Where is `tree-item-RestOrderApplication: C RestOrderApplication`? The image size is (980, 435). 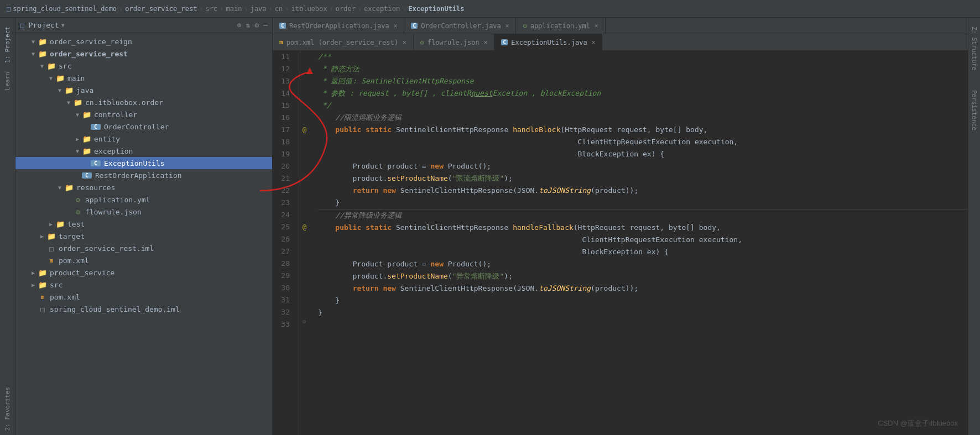
tree-item-RestOrderApplication: C RestOrderApplication is located at coordinates (144, 175).